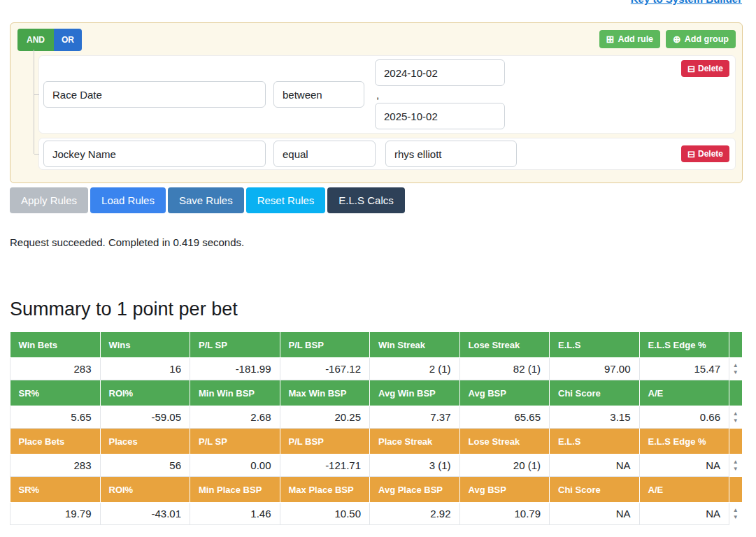  What do you see at coordinates (49, 200) in the screenshot?
I see `apply-rules-button: Apply Rules` at bounding box center [49, 200].